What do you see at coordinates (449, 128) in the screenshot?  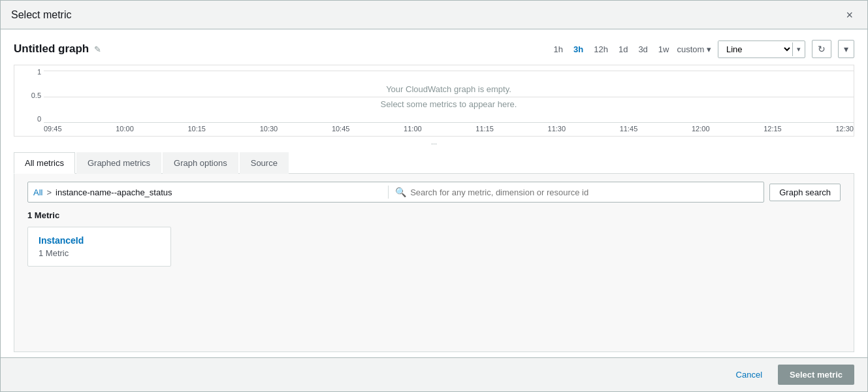 I see `chart-x-axis: 09:45 10:00 10:15 10:30 10:45 11:00 11:1…` at bounding box center [449, 128].